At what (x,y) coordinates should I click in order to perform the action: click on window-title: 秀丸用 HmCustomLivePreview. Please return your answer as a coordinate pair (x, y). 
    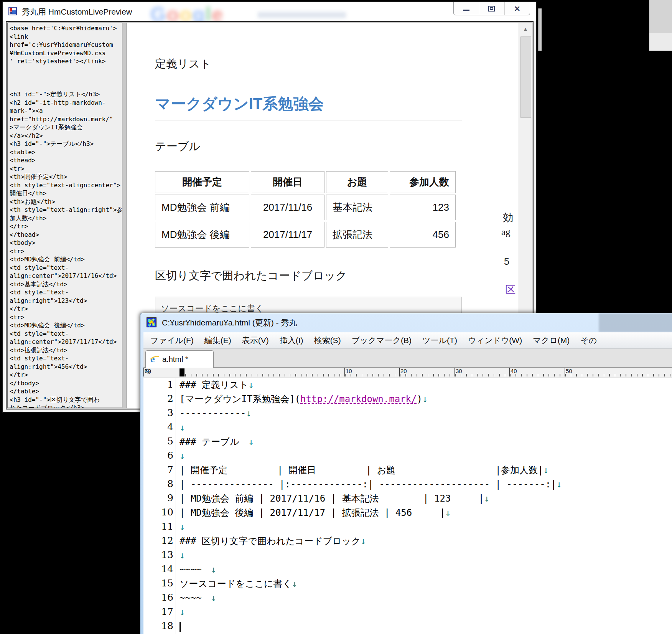
    Looking at the image, I should click on (77, 12).